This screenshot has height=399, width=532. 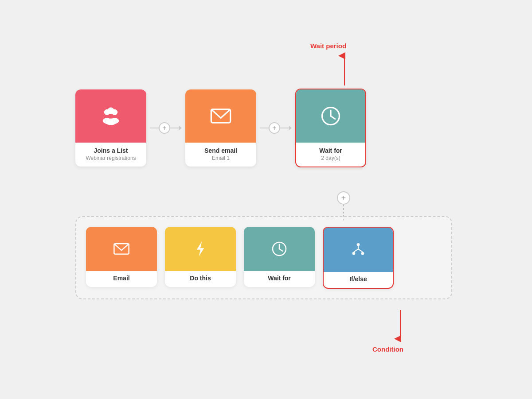 I want to click on lightning-icon, so click(x=200, y=249).